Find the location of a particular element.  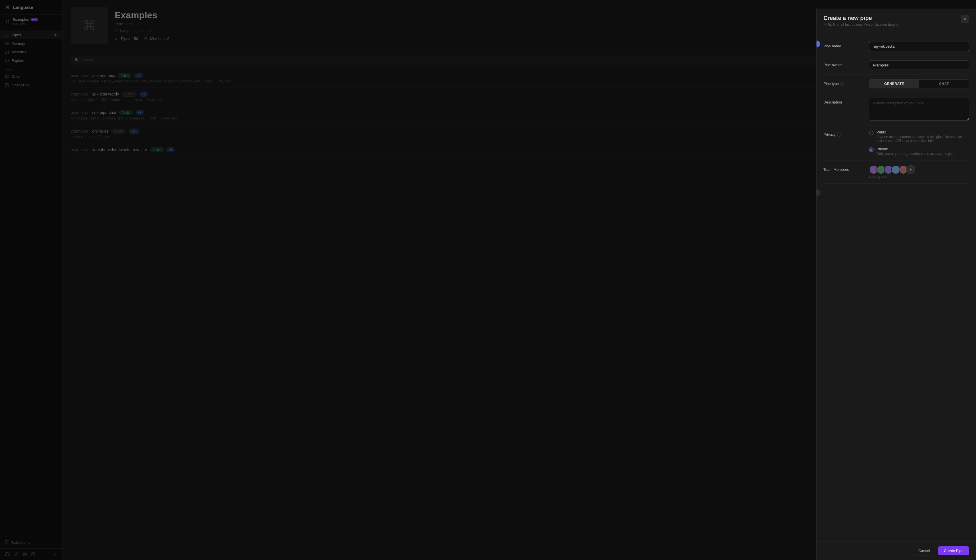

create-pipe-button: Create Pipe is located at coordinates (953, 551).